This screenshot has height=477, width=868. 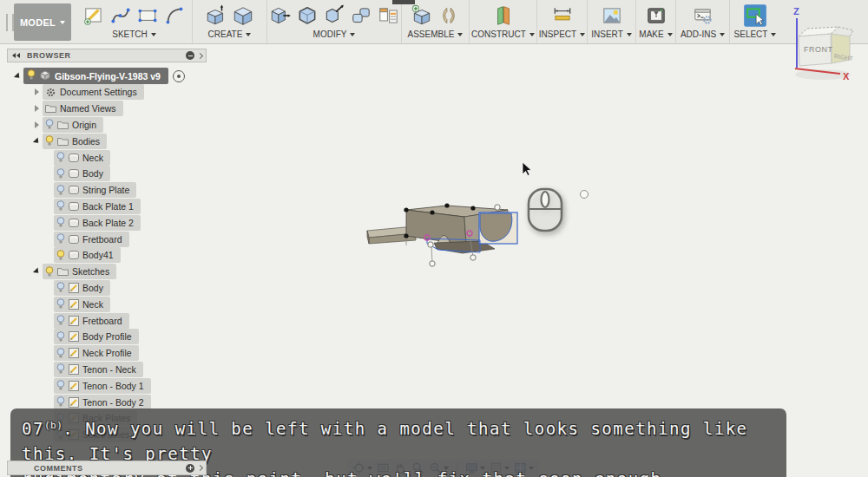 What do you see at coordinates (703, 35) in the screenshot?
I see `addins-menu: ADD-INS` at bounding box center [703, 35].